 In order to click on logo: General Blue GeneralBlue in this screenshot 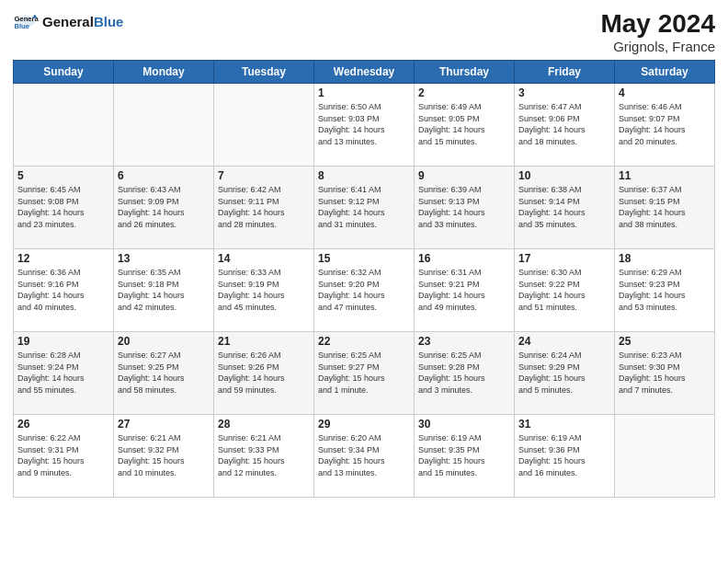, I will do `click(68, 22)`.